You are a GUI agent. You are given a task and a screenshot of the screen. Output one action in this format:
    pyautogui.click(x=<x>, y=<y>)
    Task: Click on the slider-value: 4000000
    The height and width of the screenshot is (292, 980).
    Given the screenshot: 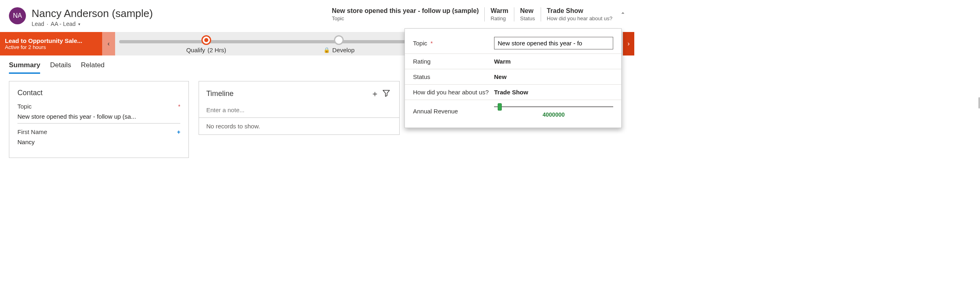 What is the action you would take?
    pyautogui.click(x=554, y=115)
    